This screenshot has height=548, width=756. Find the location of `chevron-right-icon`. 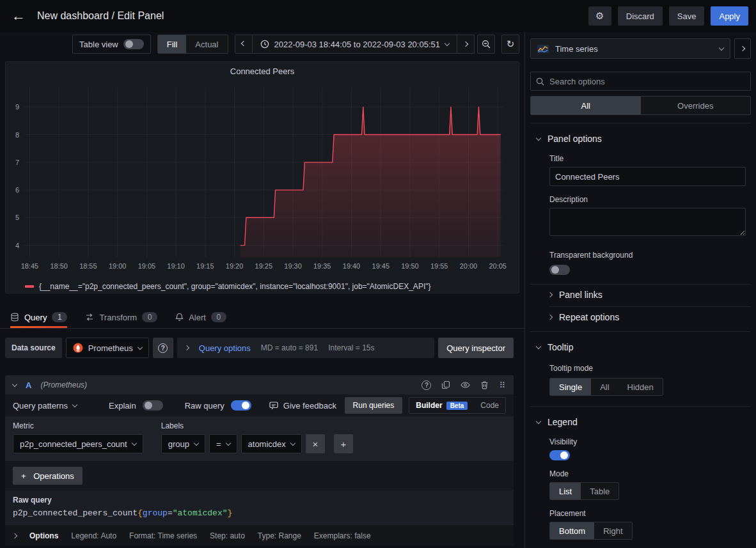

chevron-right-icon is located at coordinates (466, 44).